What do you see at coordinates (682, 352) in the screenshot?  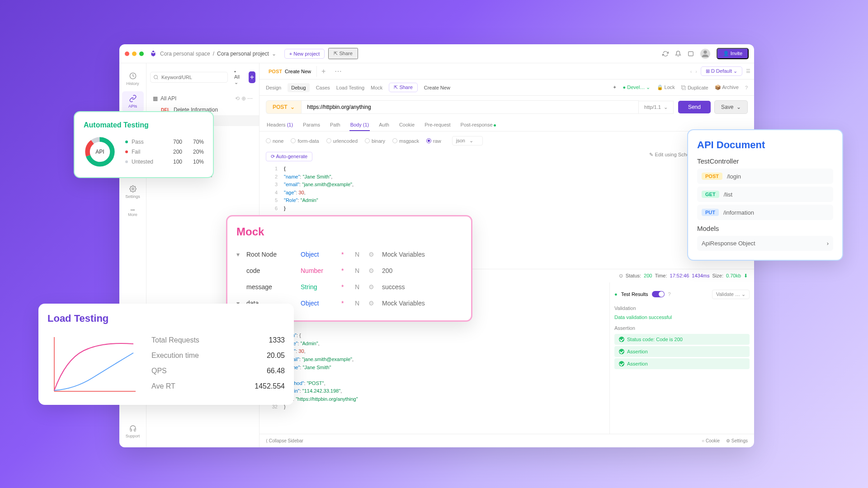 I see `assertion-row: Assertion` at bounding box center [682, 352].